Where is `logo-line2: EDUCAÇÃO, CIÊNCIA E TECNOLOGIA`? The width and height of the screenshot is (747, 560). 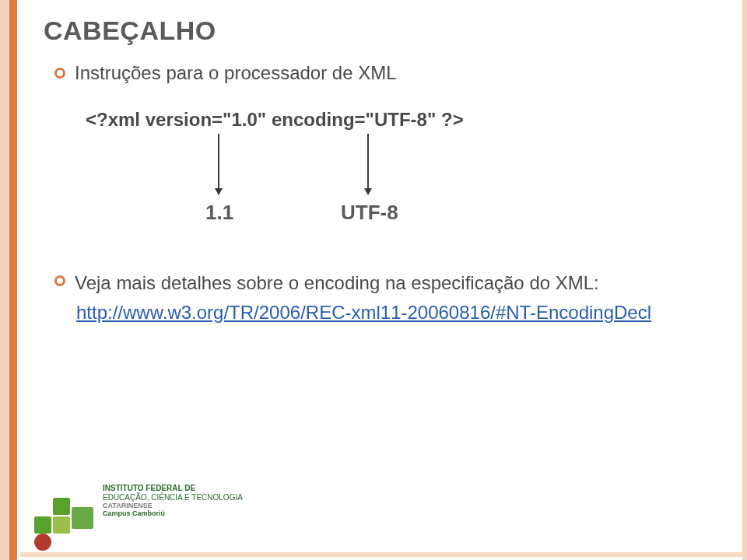 logo-line2: EDUCAÇÃO, CIÊNCIA E TECNOLOGIA is located at coordinates (173, 498).